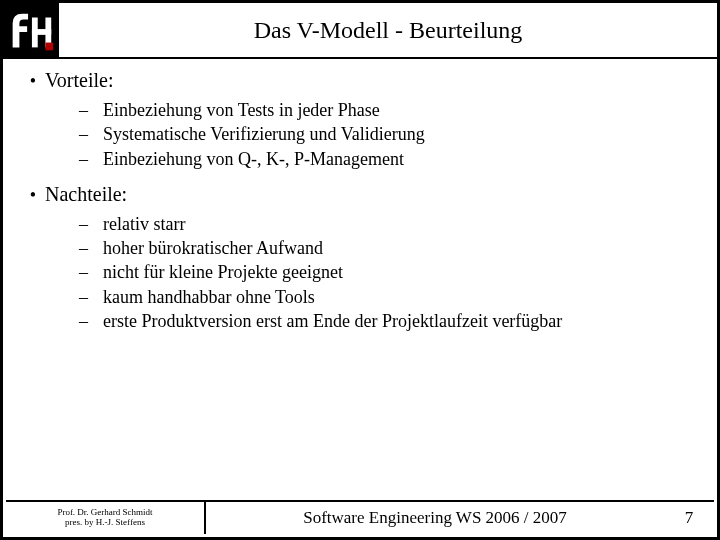  I want to click on list-item-text: nicht für kleine Projekte geeignet, so click(223, 272).